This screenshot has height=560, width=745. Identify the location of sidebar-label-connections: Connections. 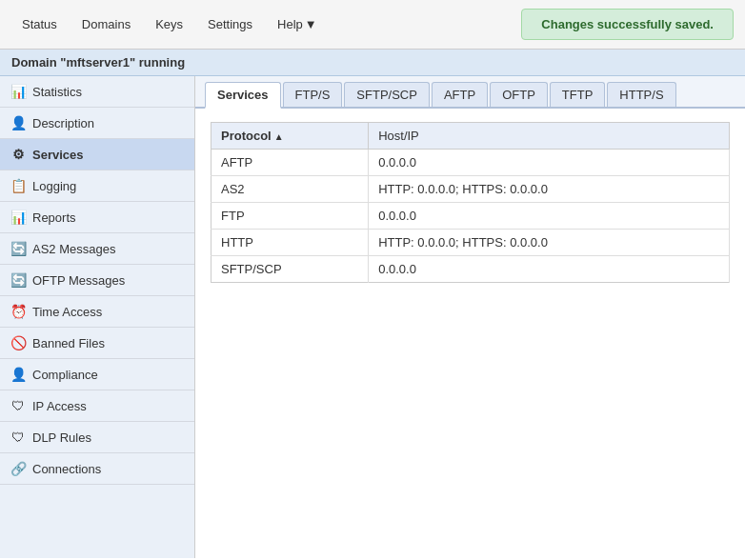
(67, 469).